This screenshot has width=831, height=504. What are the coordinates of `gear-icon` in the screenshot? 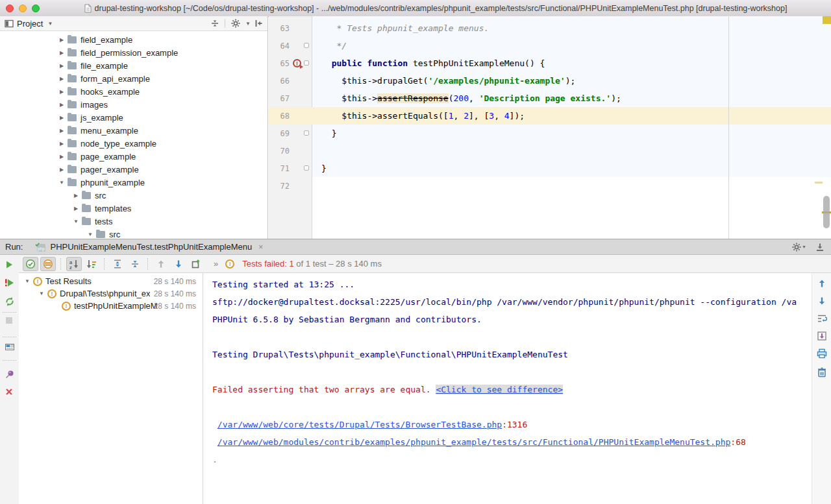 It's located at (236, 23).